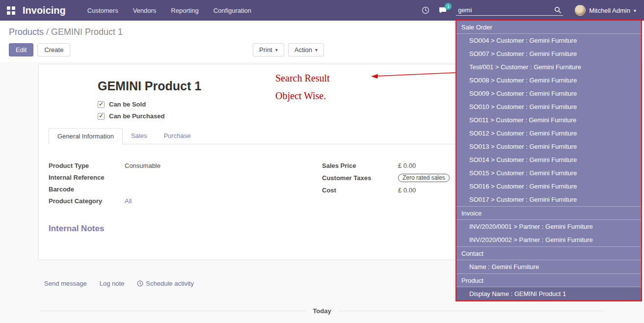 This screenshot has height=323, width=644. I want to click on action-button-label: Action, so click(303, 50).